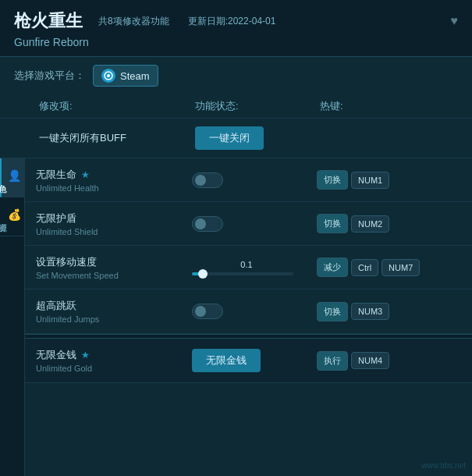 This screenshot has height=476, width=472. What do you see at coordinates (86, 355) in the screenshot?
I see `gold-star: ★` at bounding box center [86, 355].